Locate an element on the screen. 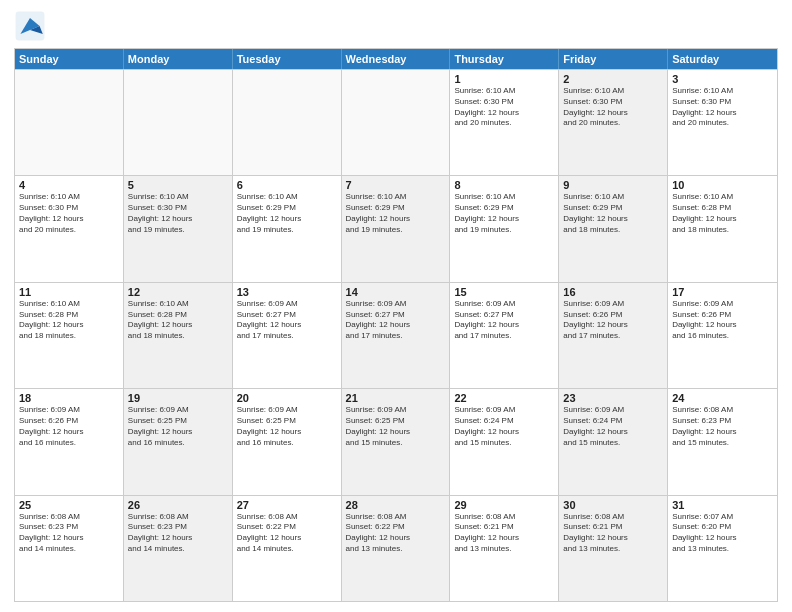  day-cell-31: 31Sunrise: 6:07 AMSunset: 6:20 PMDayligh… is located at coordinates (722, 548).